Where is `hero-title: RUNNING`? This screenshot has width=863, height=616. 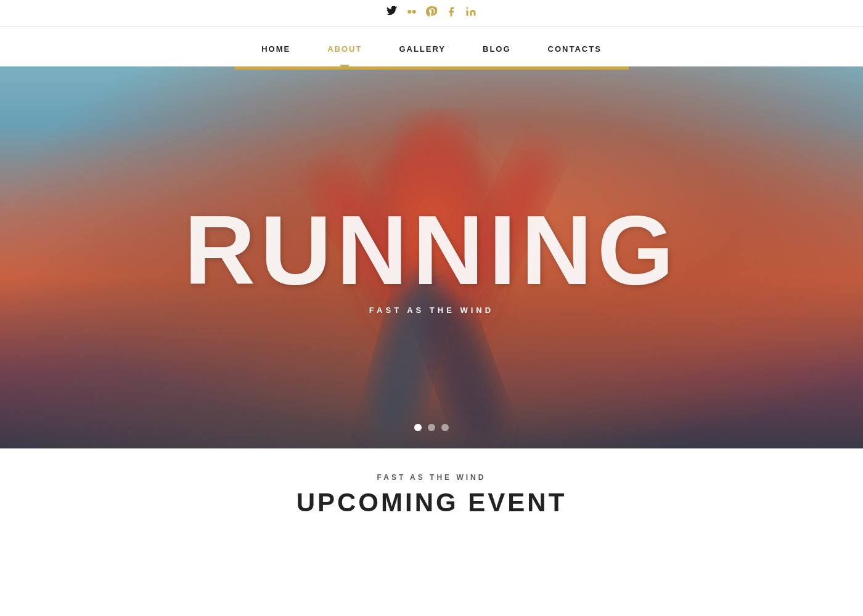
hero-title: RUNNING is located at coordinates (432, 250).